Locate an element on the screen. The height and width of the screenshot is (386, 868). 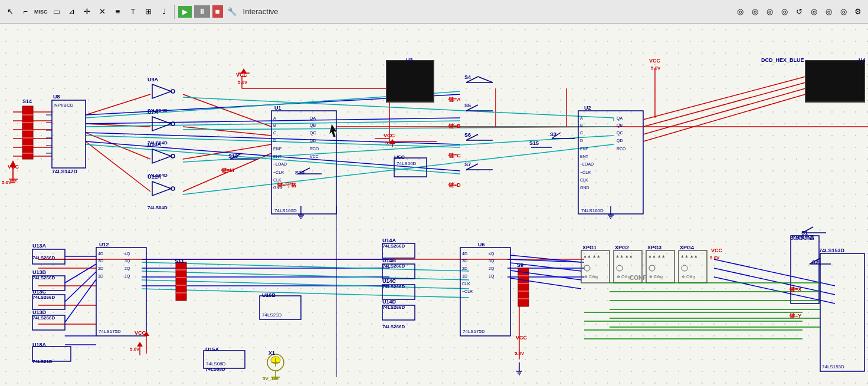
s13-key: 键=M is located at coordinates (228, 171).